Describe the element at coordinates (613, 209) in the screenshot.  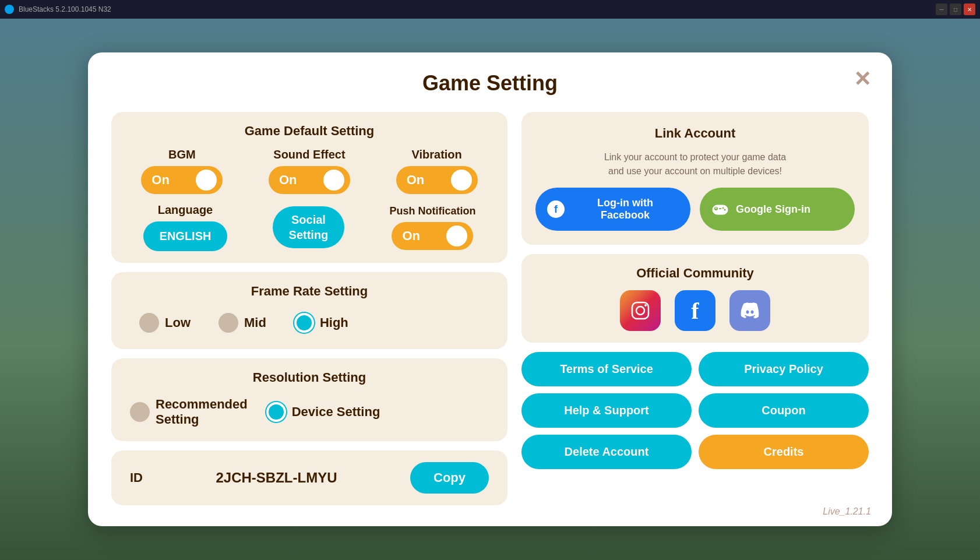
I see `facebook-login-button: f Log-in with Facebook` at that location.